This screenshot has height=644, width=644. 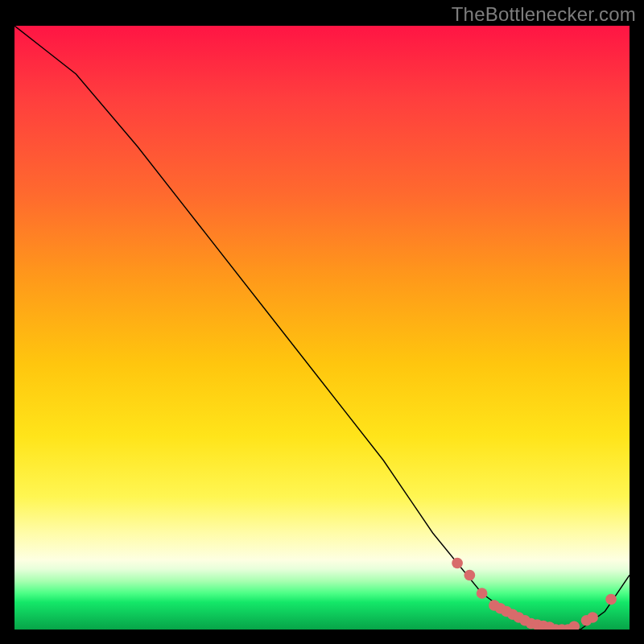 I want to click on attribution-text: TheBottlenecker.com, so click(x=544, y=14).